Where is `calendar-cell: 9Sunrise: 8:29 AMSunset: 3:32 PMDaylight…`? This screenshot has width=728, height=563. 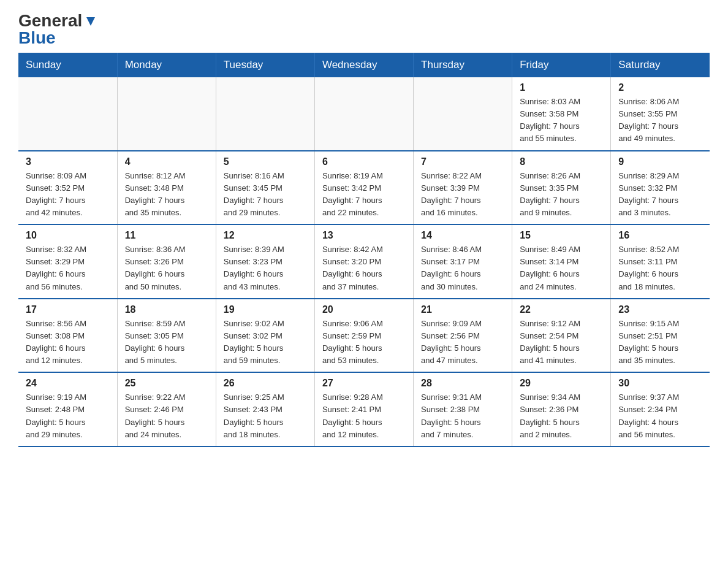
calendar-cell: 9Sunrise: 8:29 AMSunset: 3:32 PMDaylight… is located at coordinates (661, 188).